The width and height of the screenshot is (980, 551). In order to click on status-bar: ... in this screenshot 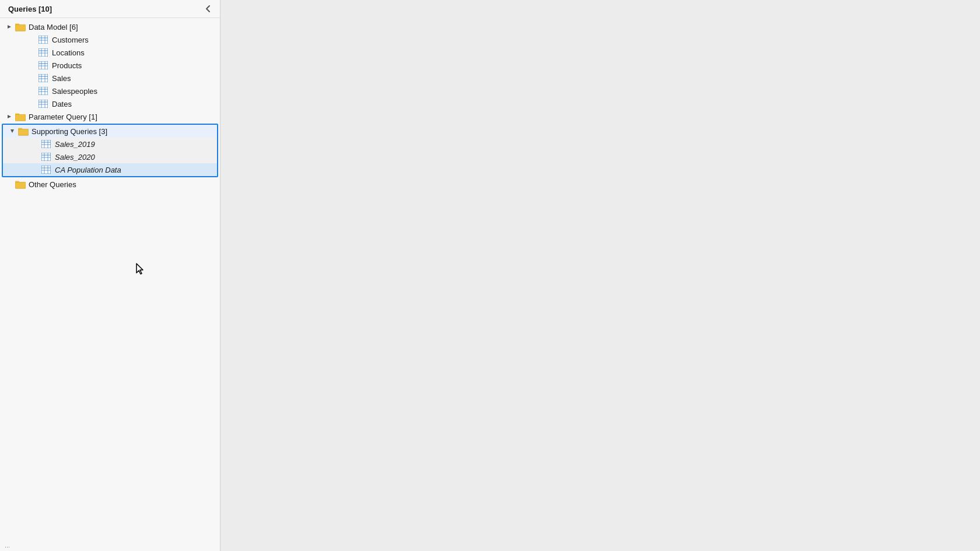, I will do `click(7, 545)`.